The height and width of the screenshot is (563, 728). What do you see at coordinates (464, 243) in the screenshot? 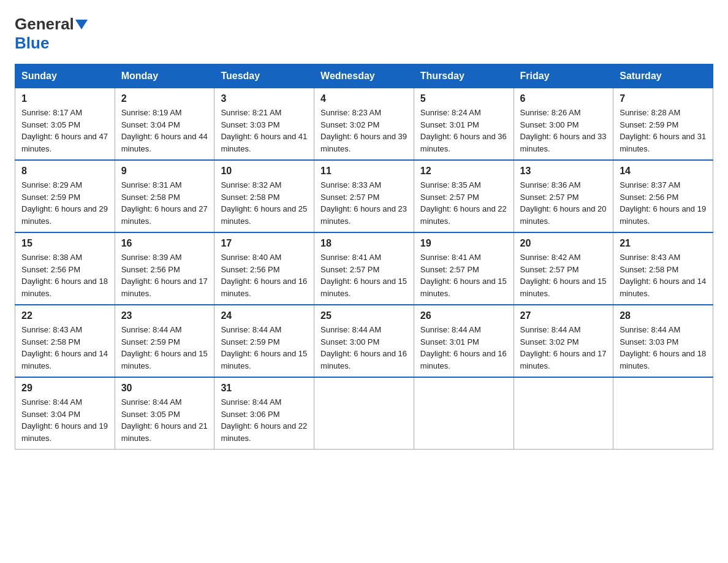
I see `day-number: 19` at bounding box center [464, 243].